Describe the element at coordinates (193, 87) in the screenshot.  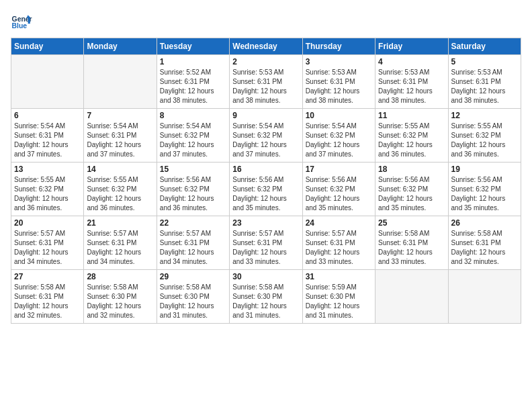
I see `day-info: Sunrise: 5:52 AM Sunset: 6:31 PM Dayligh…` at that location.